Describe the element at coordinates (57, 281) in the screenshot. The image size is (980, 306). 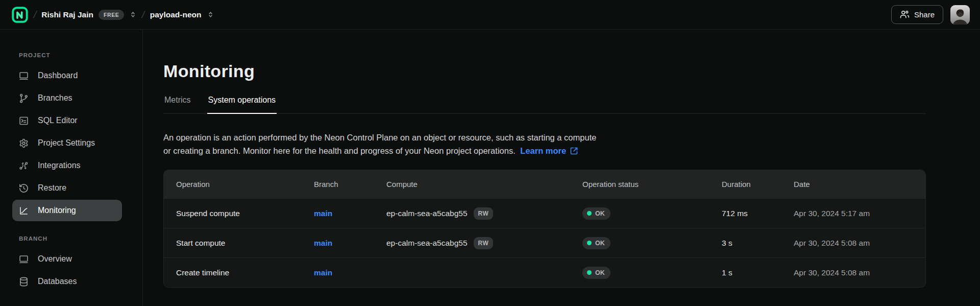
I see `sidebar-item-label: Databases` at that location.